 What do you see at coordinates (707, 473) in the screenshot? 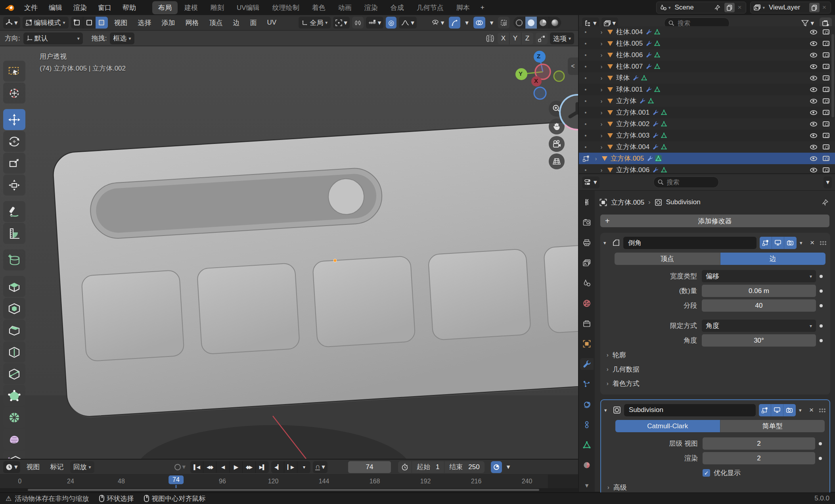
I see `optimal-display-checkbox: ✓` at bounding box center [707, 473].